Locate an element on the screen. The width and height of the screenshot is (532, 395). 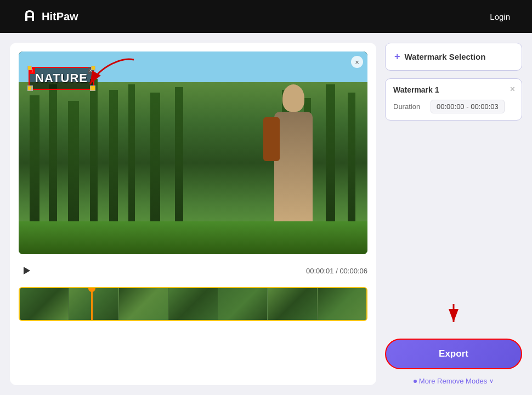
watermark-card-title: Watermark 1 is located at coordinates (454, 90).